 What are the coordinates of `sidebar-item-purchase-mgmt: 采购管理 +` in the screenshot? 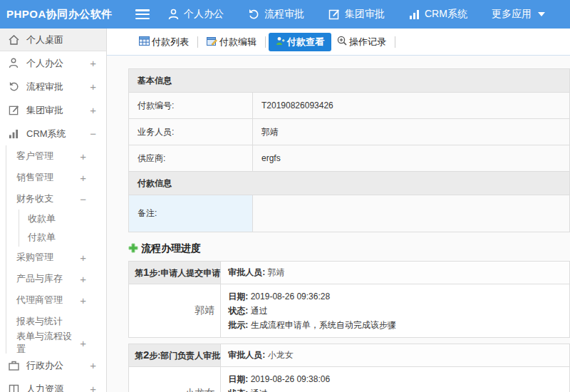 It's located at (46, 257).